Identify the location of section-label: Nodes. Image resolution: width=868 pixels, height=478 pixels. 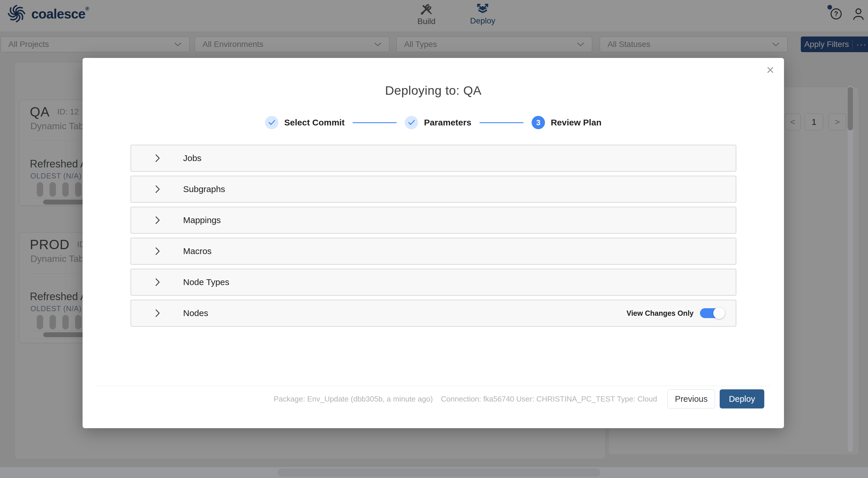
(195, 313).